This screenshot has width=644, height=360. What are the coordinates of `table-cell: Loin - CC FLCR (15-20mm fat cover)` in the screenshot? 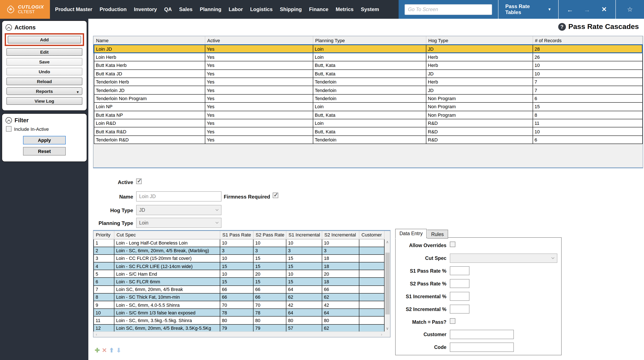 It's located at (167, 258).